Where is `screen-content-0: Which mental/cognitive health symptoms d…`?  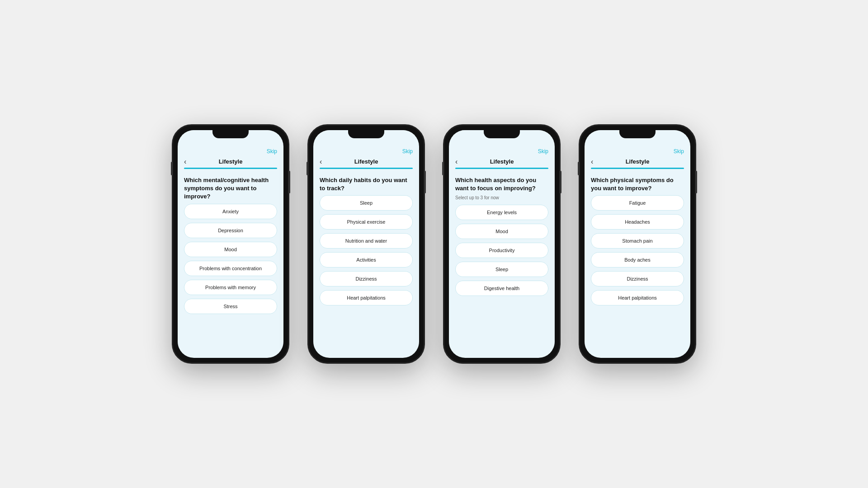
screen-content-0: Which mental/cognitive health symptoms d… is located at coordinates (231, 263).